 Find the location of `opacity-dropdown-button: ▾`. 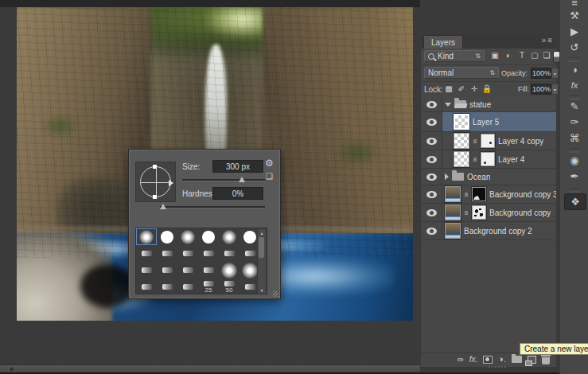

opacity-dropdown-button: ▾ is located at coordinates (555, 73).